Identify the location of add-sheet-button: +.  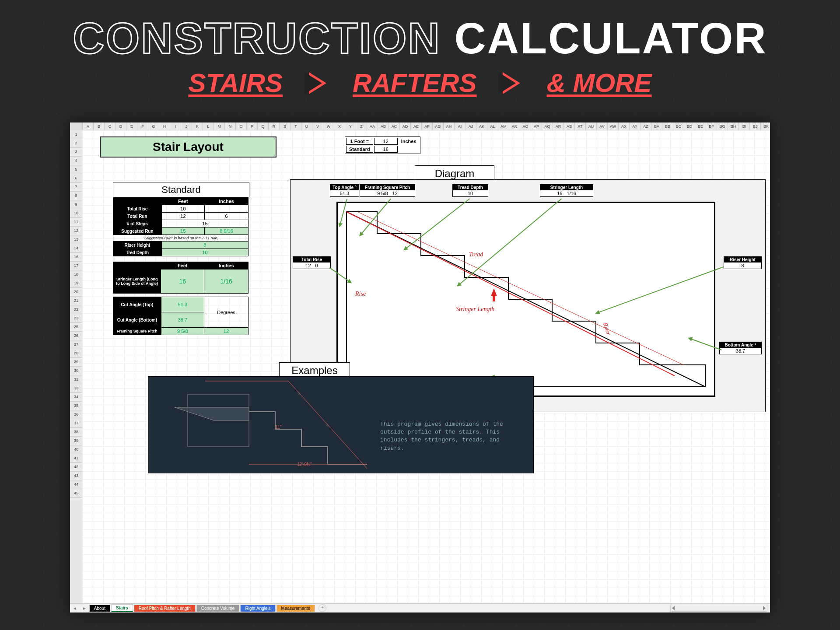
(322, 608).